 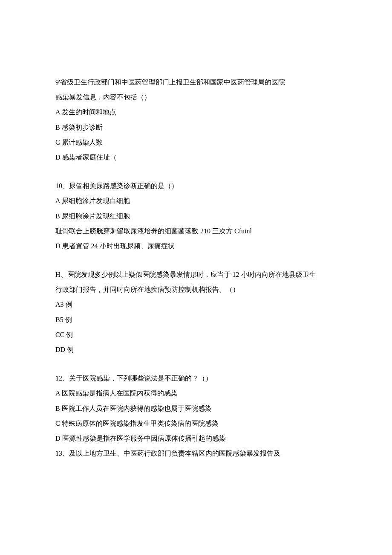 What do you see at coordinates (196, 409) in the screenshot?
I see `question-option: B 医院工作人员在医院内获得的感染也属于医院感染` at bounding box center [196, 409].